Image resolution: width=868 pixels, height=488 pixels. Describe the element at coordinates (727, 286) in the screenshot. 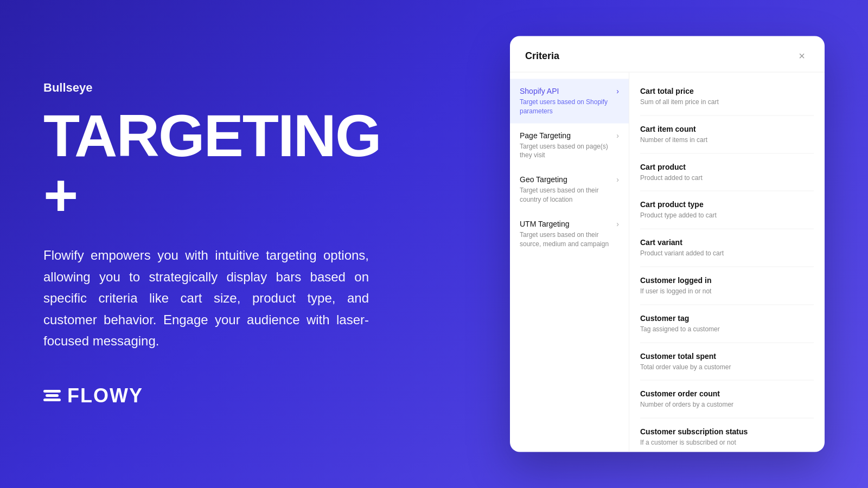

I see `option-item-5: Customer logged in If user is logged in …` at that location.